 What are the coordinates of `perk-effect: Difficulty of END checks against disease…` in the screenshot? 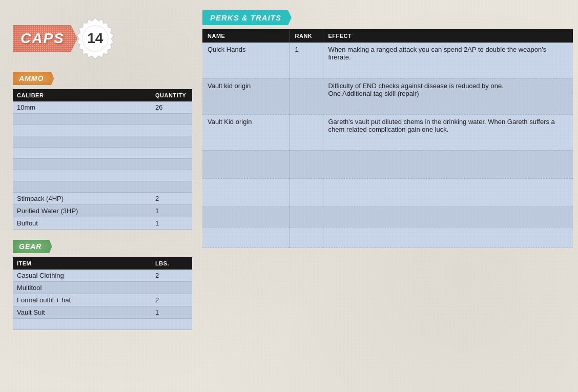 It's located at (448, 96).